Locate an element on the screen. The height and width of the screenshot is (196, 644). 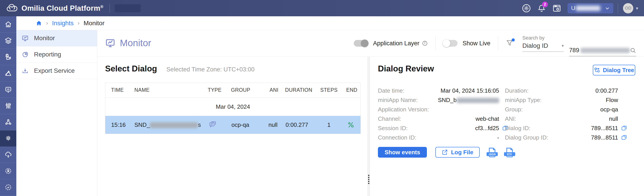
rail-item-quality is located at coordinates (8, 187).